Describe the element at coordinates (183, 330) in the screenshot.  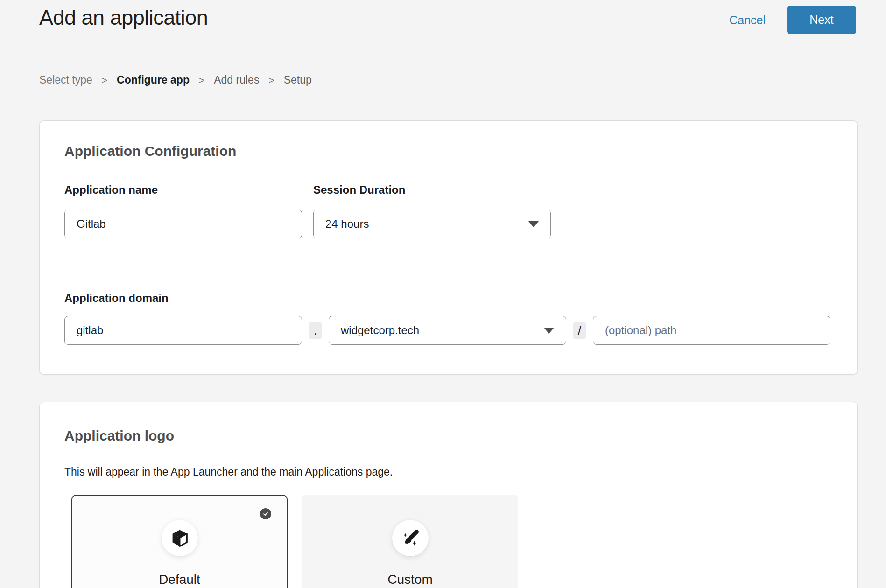
I see `subdomain-input` at that location.